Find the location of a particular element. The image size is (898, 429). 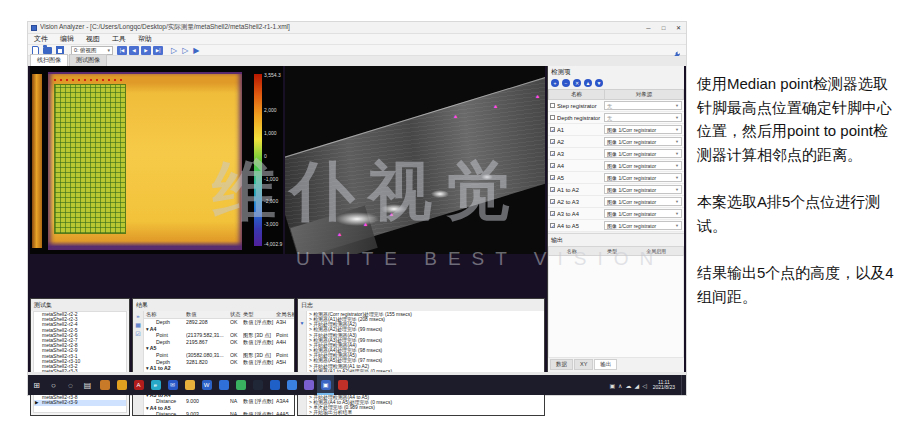

taskbar-clock: 11:11 2021/8/23 is located at coordinates (664, 386).